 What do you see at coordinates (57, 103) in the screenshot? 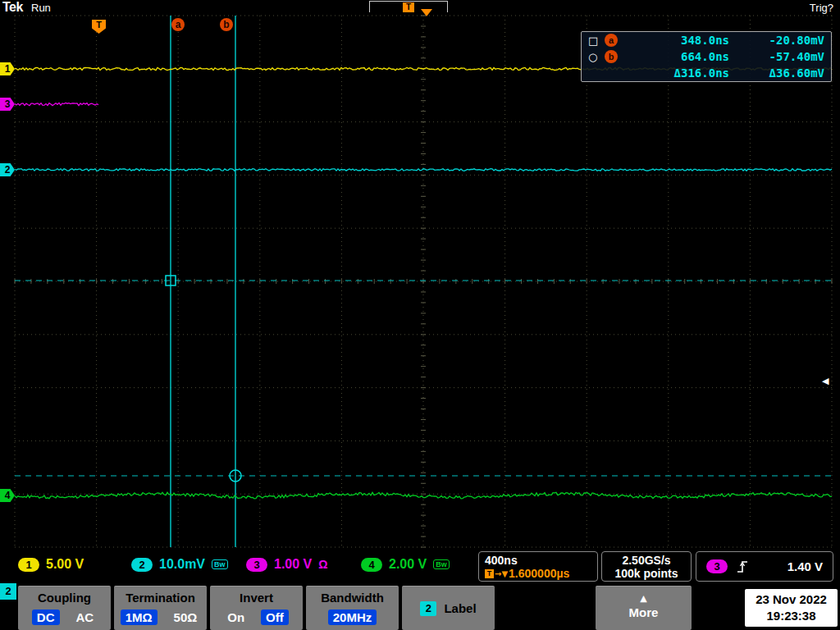
I see `trace-ch3` at bounding box center [57, 103].